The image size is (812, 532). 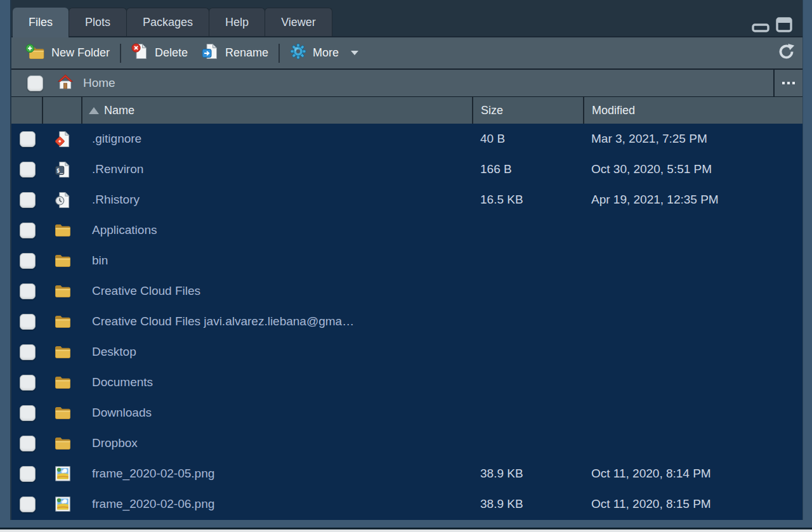 What do you see at coordinates (298, 22) in the screenshot?
I see `tab-viewer: Viewer` at bounding box center [298, 22].